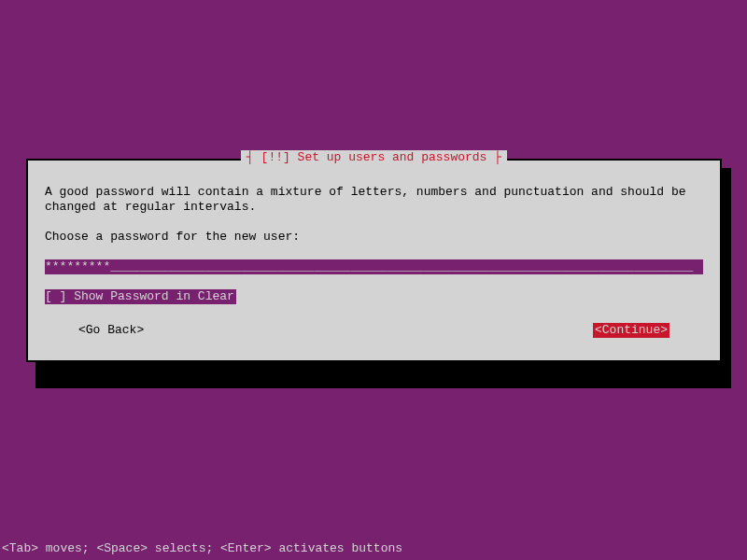  I want to click on title-bracket-right: ├, so click(494, 157).